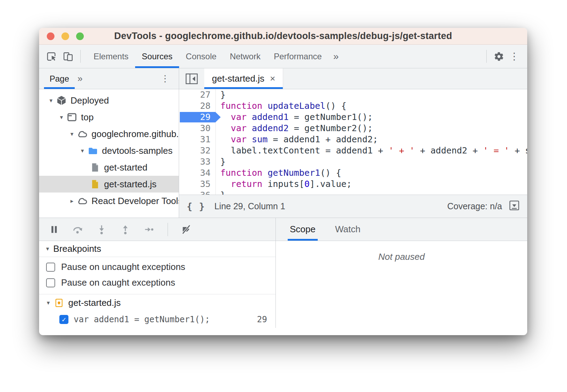 This screenshot has height=392, width=567. I want to click on navigator-menu-icon: ⋮, so click(165, 79).